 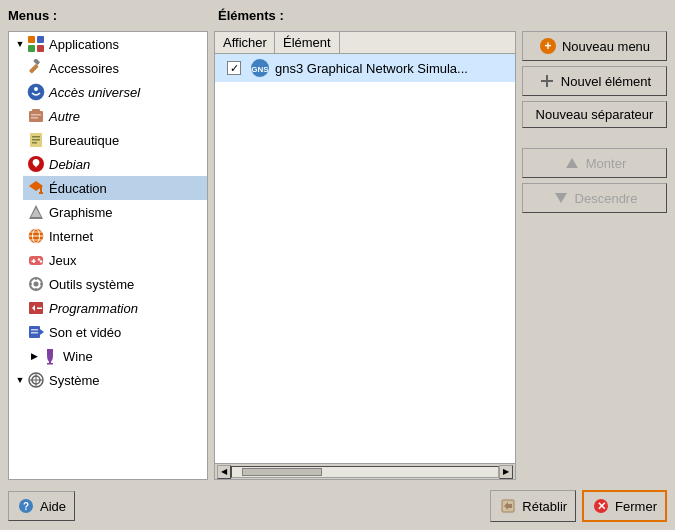 I want to click on tree-item-wine: ▶ Wine, so click(x=115, y=356).